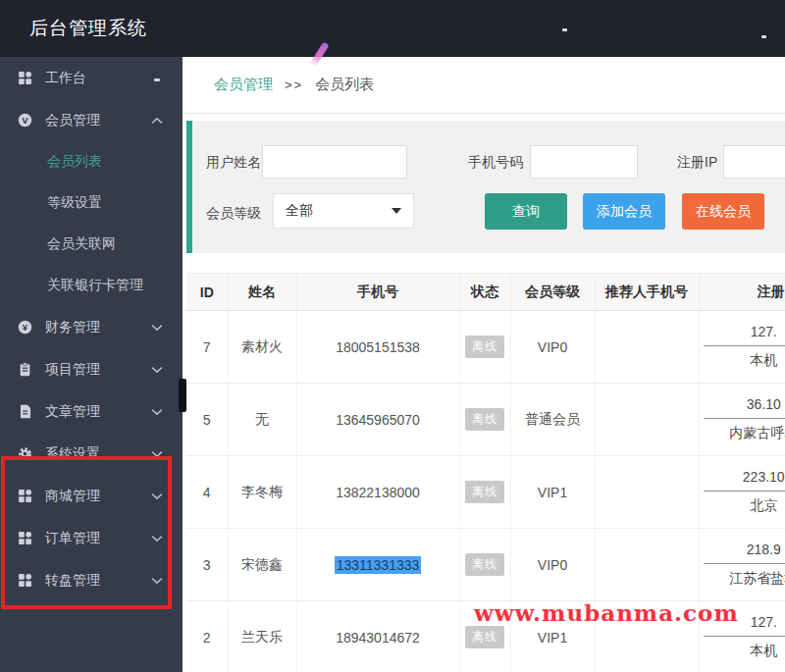  Describe the element at coordinates (396, 211) in the screenshot. I see `caret-down-icon` at that location.